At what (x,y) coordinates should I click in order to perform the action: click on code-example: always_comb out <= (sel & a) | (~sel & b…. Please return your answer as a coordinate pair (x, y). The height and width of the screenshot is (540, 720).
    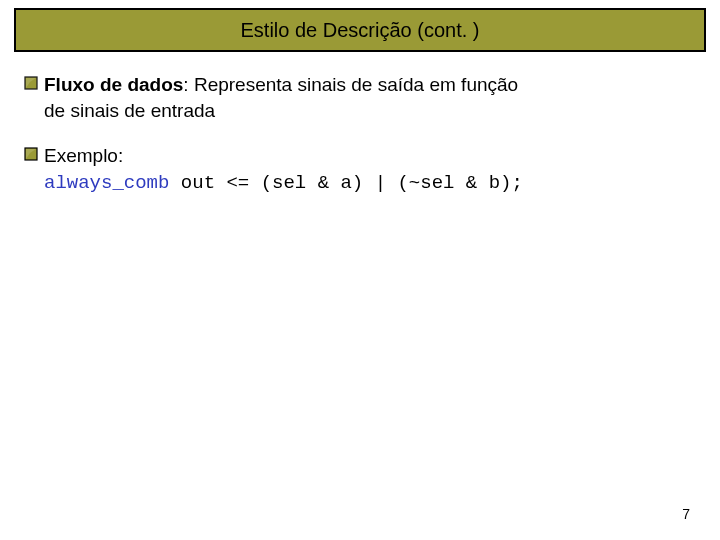
    Looking at the image, I should click on (370, 184).